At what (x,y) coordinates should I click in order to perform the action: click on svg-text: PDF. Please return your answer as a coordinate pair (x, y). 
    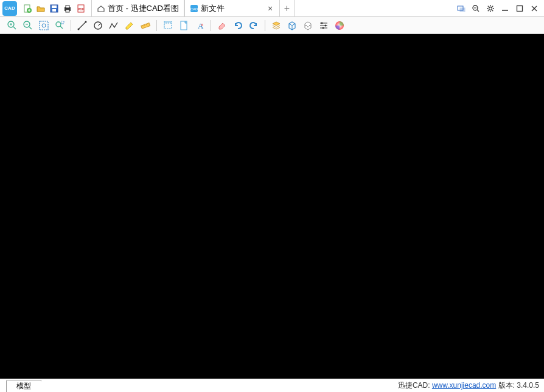
    Looking at the image, I should click on (81, 9).